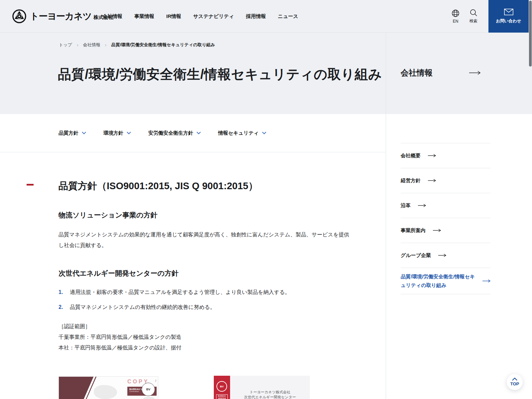  Describe the element at coordinates (222, 397) in the screenshot. I see `bureau-veritas-label: BUREAU VERITAS` at that location.